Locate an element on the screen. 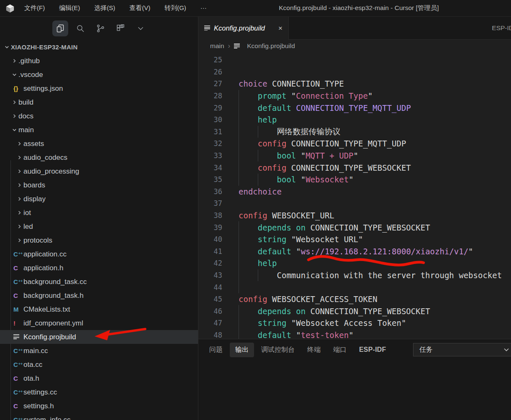  breadcrumb-folder: main is located at coordinates (217, 46).